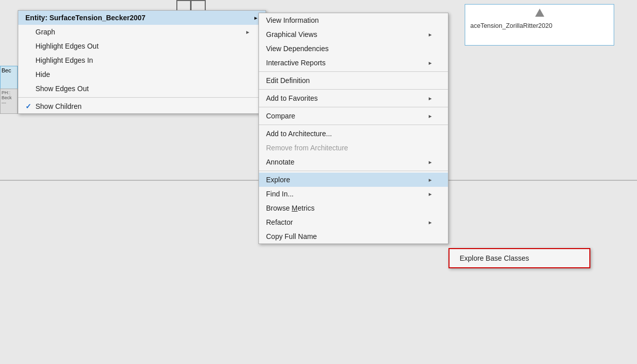 The height and width of the screenshot is (364, 637). Describe the element at coordinates (142, 60) in the screenshot. I see `menu-item-highlight-edges-in: Highlight Edges In` at that location.